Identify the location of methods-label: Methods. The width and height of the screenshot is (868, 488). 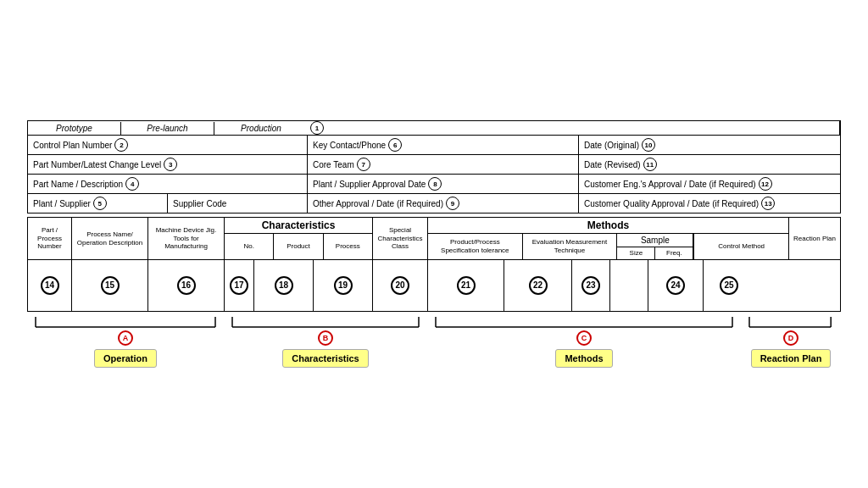
(583, 358).